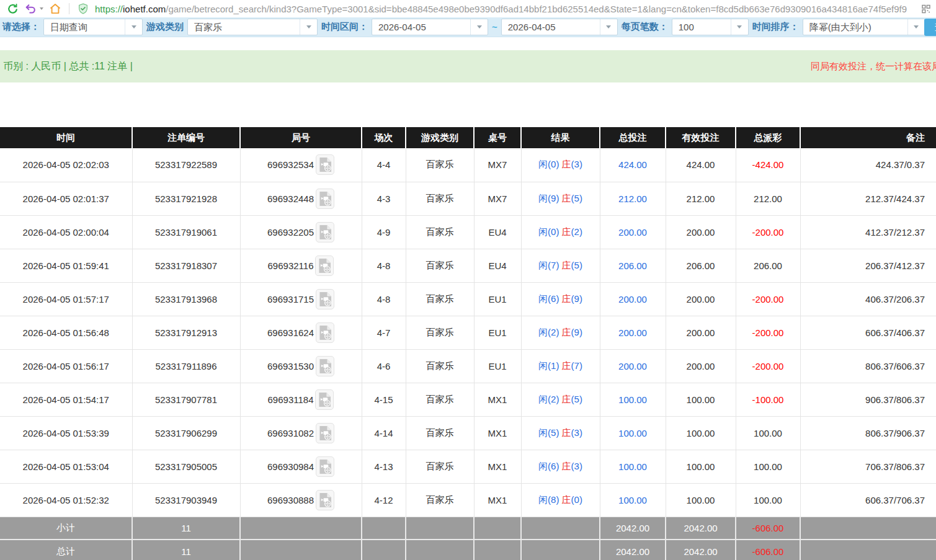 Image resolution: width=936 pixels, height=560 pixels. What do you see at coordinates (551, 27) in the screenshot?
I see `date-to-value: 2026-04-05` at bounding box center [551, 27].